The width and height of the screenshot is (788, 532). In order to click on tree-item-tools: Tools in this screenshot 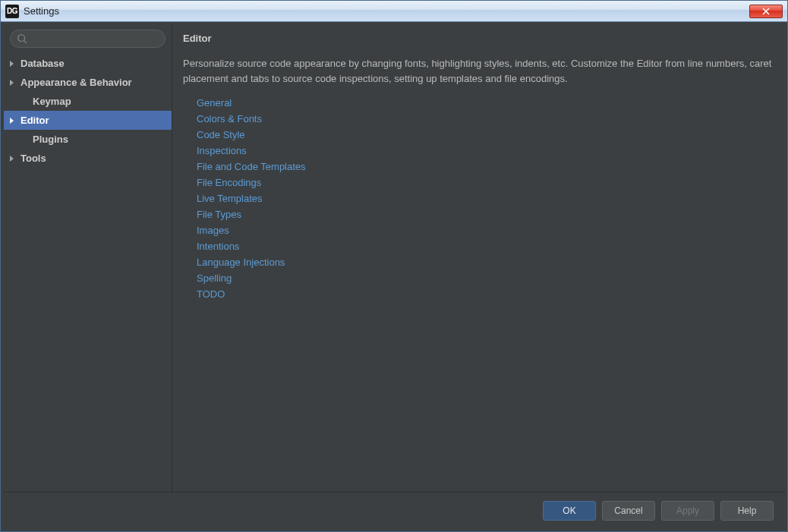, I will do `click(88, 158)`.